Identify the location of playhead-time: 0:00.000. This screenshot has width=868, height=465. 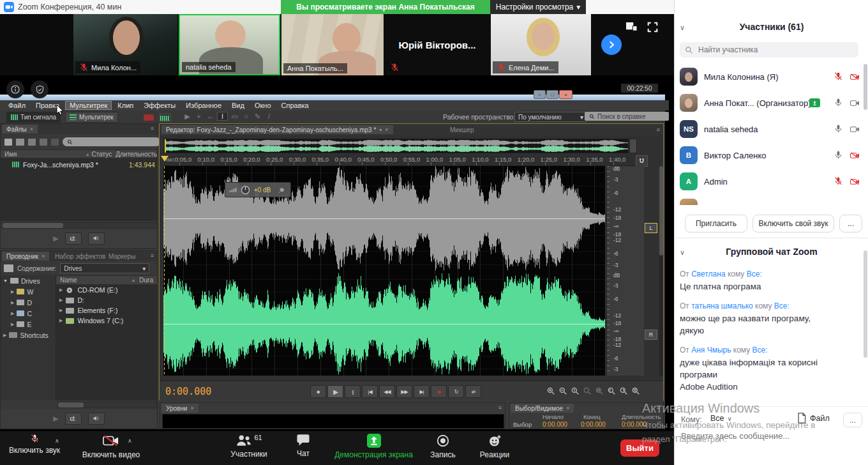
(188, 392).